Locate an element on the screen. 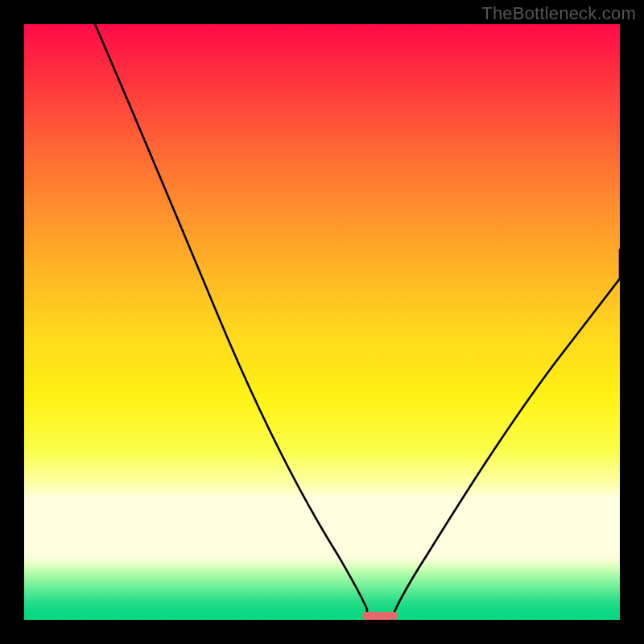 Image resolution: width=644 pixels, height=644 pixels. optimum-marker is located at coordinates (380, 616).